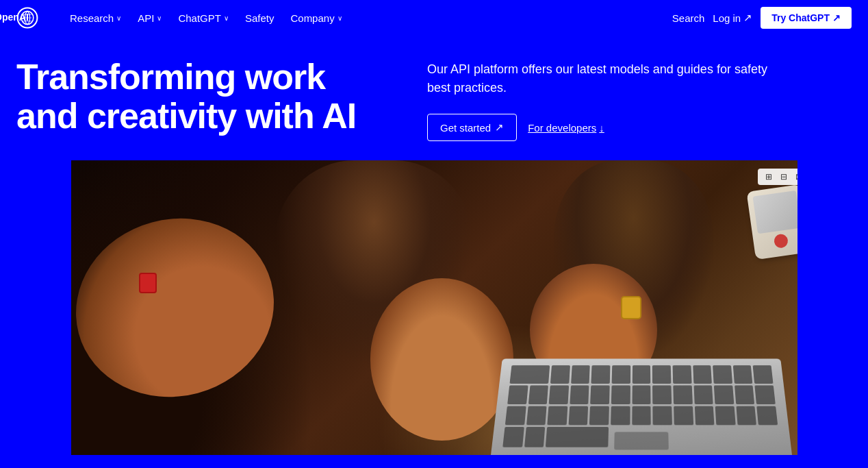 Image resolution: width=868 pixels, height=468 pixels. What do you see at coordinates (194, 97) in the screenshot?
I see `hero-title: Transforming work and creativity with AI` at bounding box center [194, 97].